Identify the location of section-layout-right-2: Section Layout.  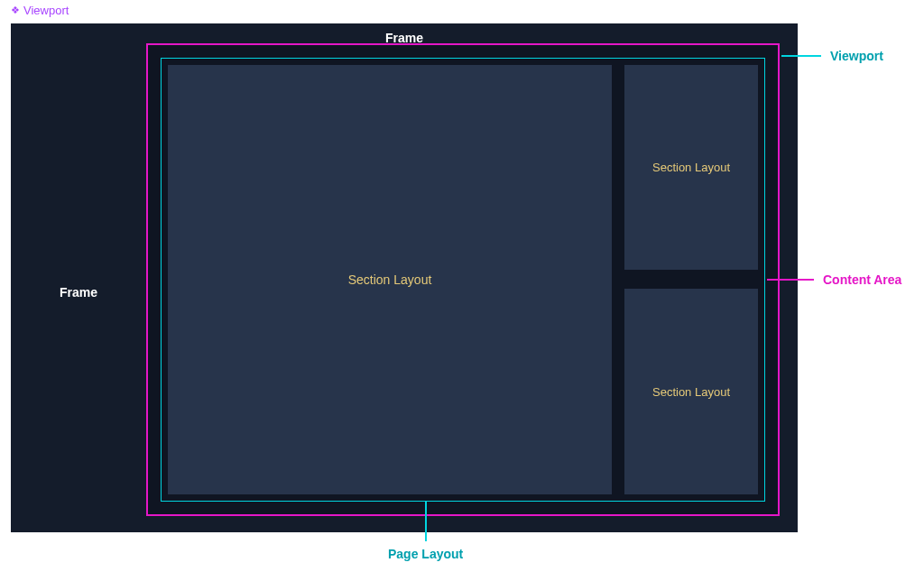
(691, 392).